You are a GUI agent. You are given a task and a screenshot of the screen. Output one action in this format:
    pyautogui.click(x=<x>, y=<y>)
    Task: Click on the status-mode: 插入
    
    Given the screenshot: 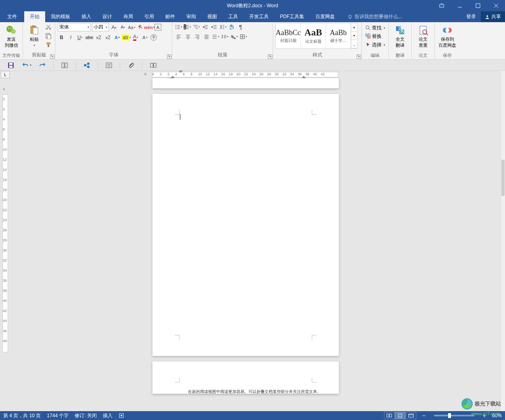 What is the action you would take?
    pyautogui.click(x=108, y=416)
    